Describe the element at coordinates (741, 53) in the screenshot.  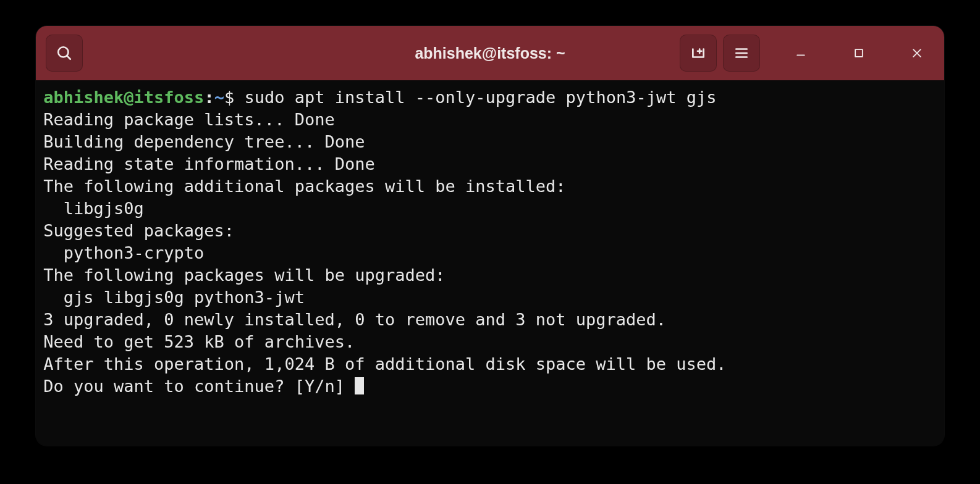
I see `hamburger-icon` at that location.